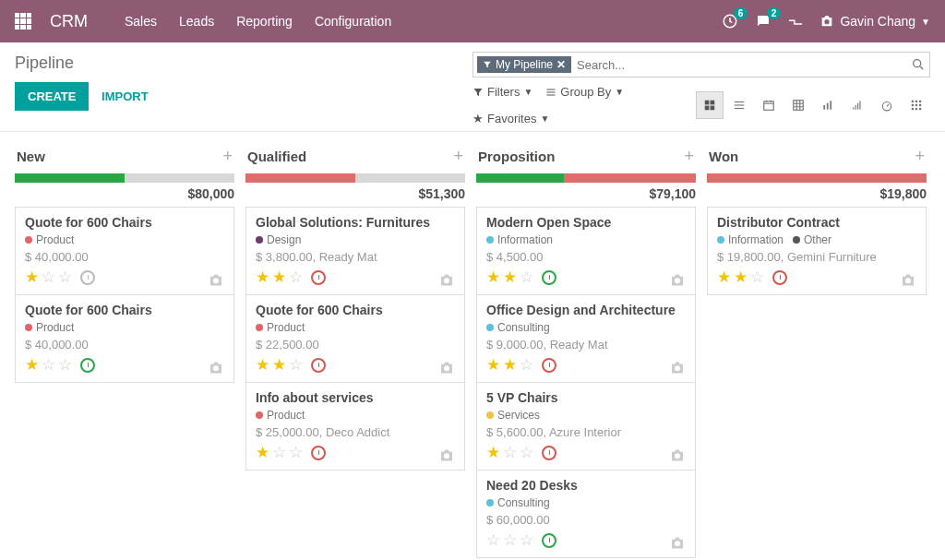 The height and width of the screenshot is (560, 945). I want to click on kanban-card: Need 20 DesksConsulting$ 60,000.00☆☆☆, so click(586, 514).